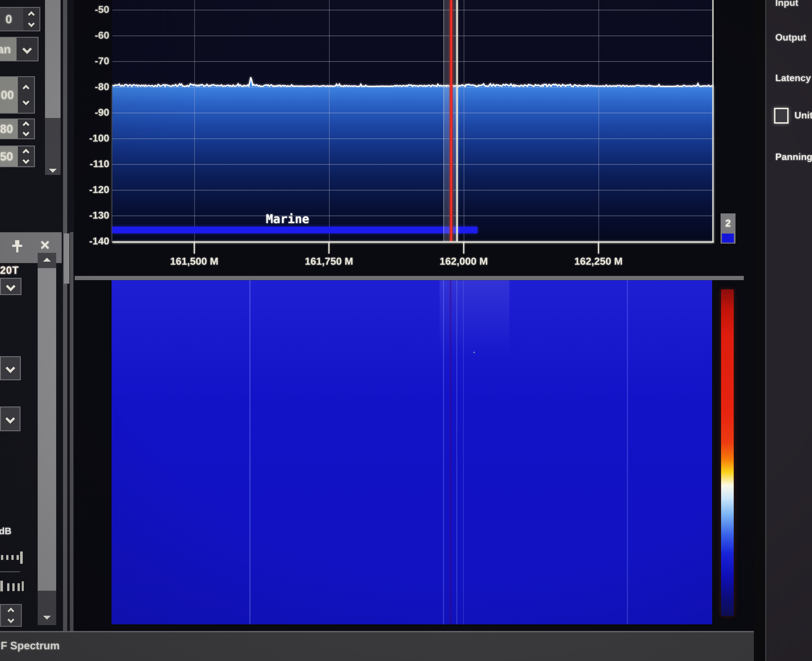 The width and height of the screenshot is (812, 661). Describe the element at coordinates (92, 164) in the screenshot. I see `db-axis-label: -110` at that location.